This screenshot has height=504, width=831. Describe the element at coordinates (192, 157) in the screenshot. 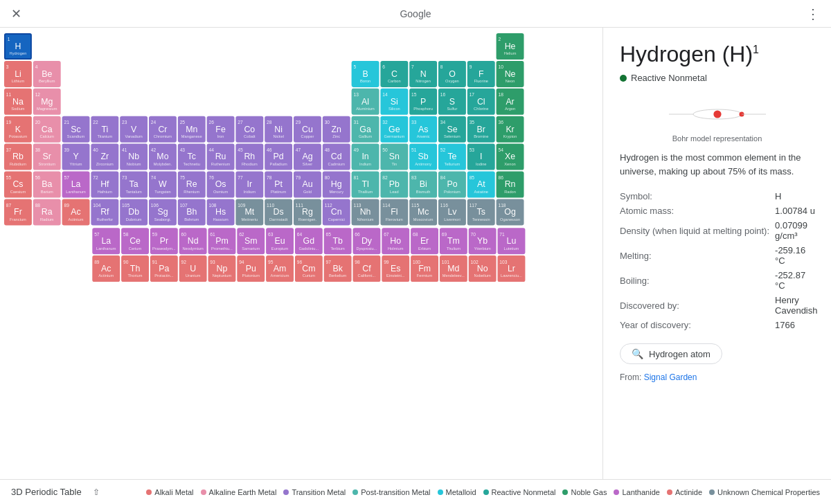

I see `element-cell: 43TcTechnetiu` at that location.